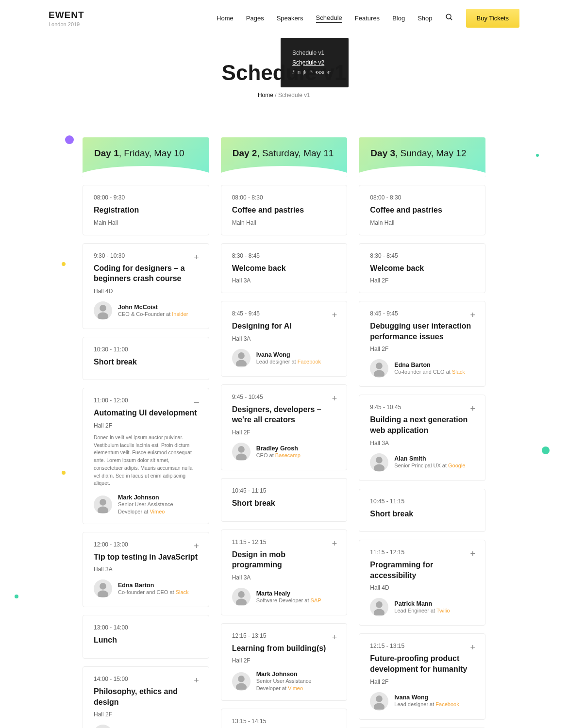 This screenshot has height=728, width=568. I want to click on nav-blog: Blog, so click(399, 18).